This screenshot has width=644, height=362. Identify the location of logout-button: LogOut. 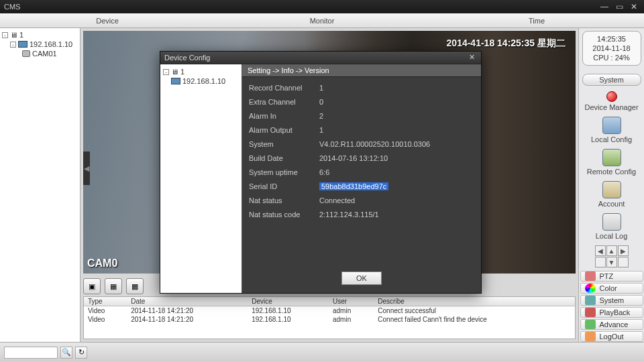
(612, 337).